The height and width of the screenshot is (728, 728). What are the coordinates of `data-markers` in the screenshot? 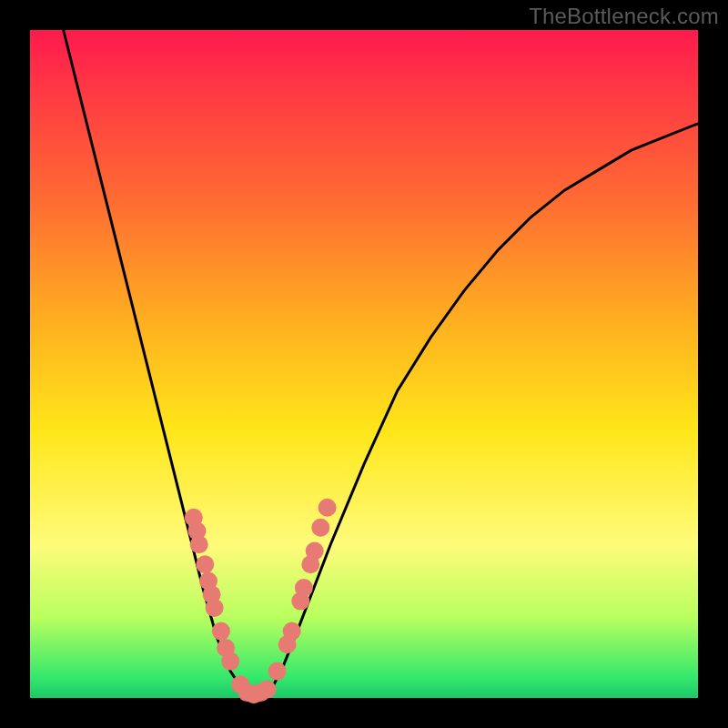 It's located at (260, 602).